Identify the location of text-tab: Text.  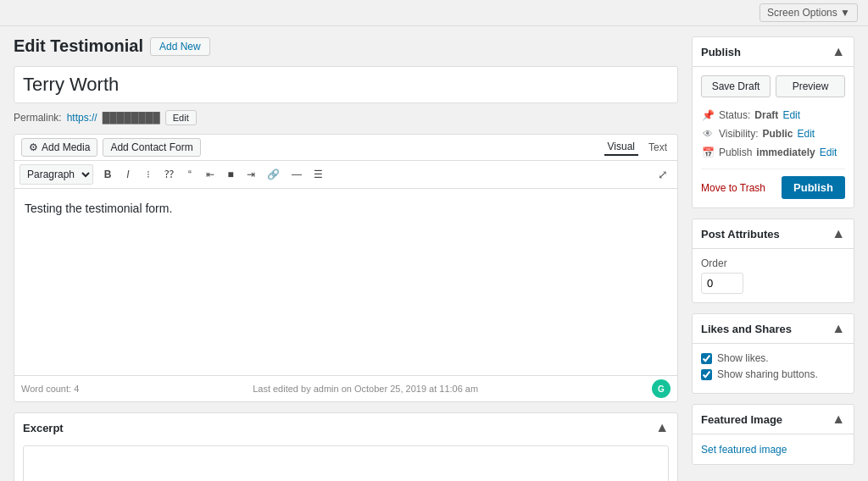
(658, 147).